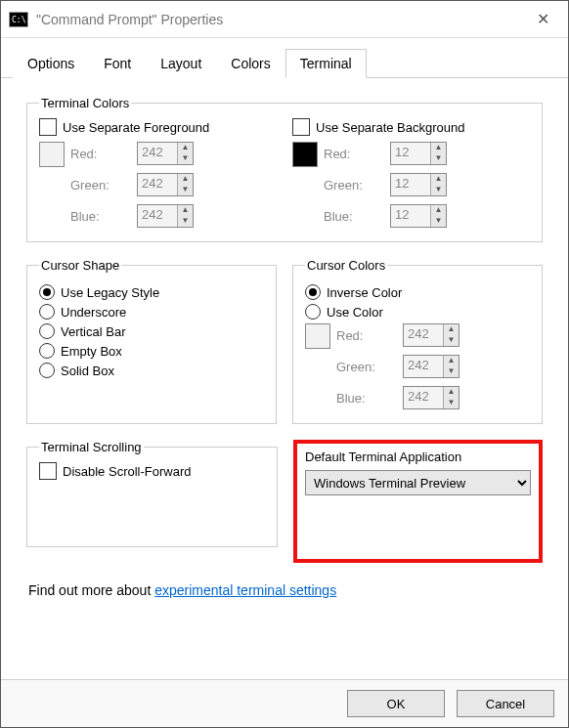  What do you see at coordinates (364, 293) in the screenshot?
I see `lbl-inverse-color: Inverse Color` at bounding box center [364, 293].